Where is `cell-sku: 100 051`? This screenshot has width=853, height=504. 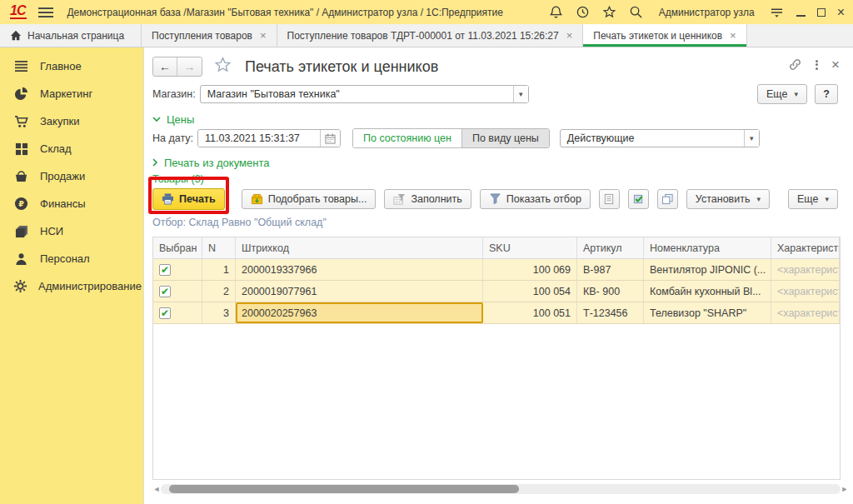
cell-sku: 100 051 is located at coordinates (530, 313).